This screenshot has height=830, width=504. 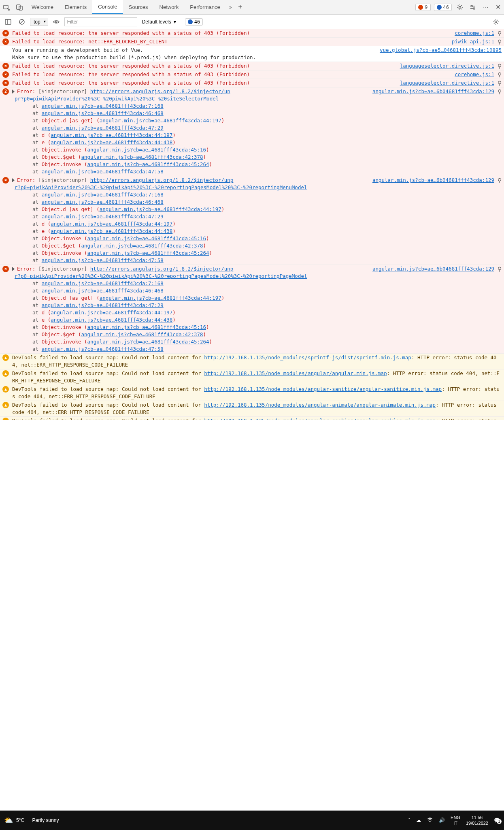 I want to click on error-url-cont: pr?p0=piwikApiProvider%20%3C-%20piwikApi…, so click(x=117, y=99).